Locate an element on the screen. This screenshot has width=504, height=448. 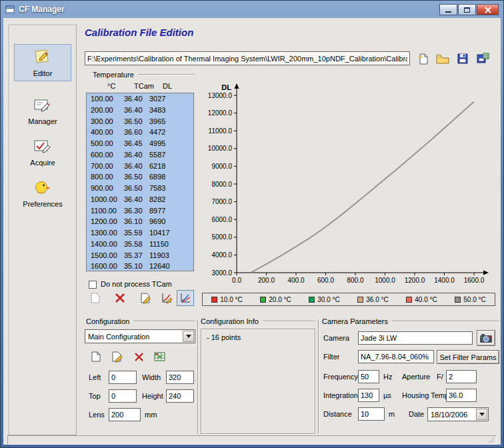
status-bar is located at coordinates (252, 440).